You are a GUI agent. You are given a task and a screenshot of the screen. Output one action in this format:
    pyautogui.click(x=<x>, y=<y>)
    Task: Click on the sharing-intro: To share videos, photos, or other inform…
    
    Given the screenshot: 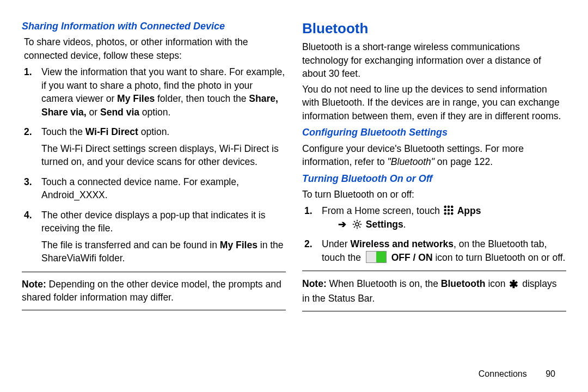 What is the action you would take?
    pyautogui.click(x=154, y=49)
    